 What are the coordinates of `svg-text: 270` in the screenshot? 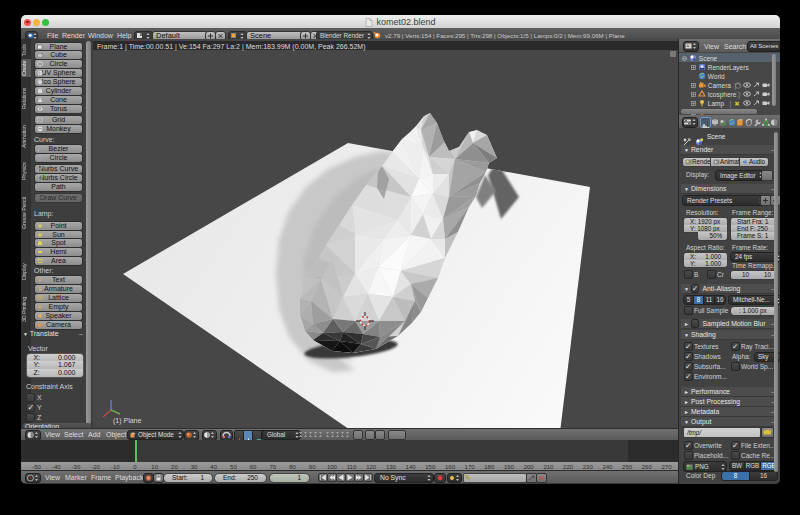 It's located at (666, 467).